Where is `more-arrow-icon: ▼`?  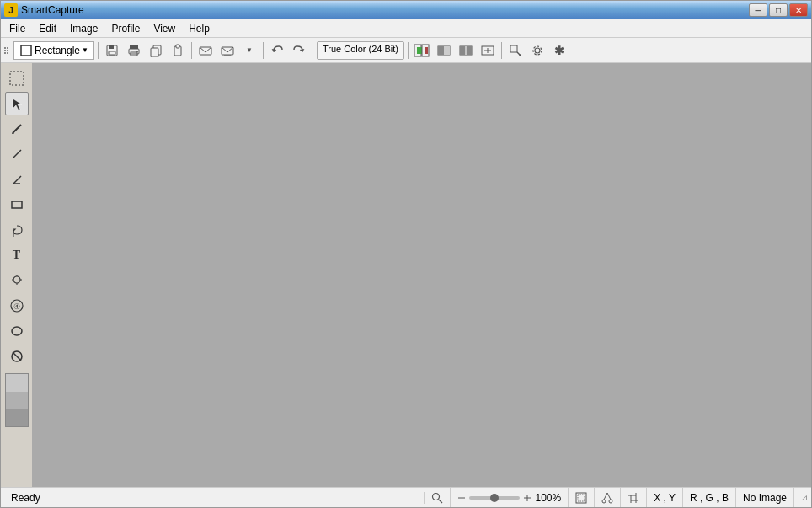
more-arrow-icon: ▼ is located at coordinates (249, 51).